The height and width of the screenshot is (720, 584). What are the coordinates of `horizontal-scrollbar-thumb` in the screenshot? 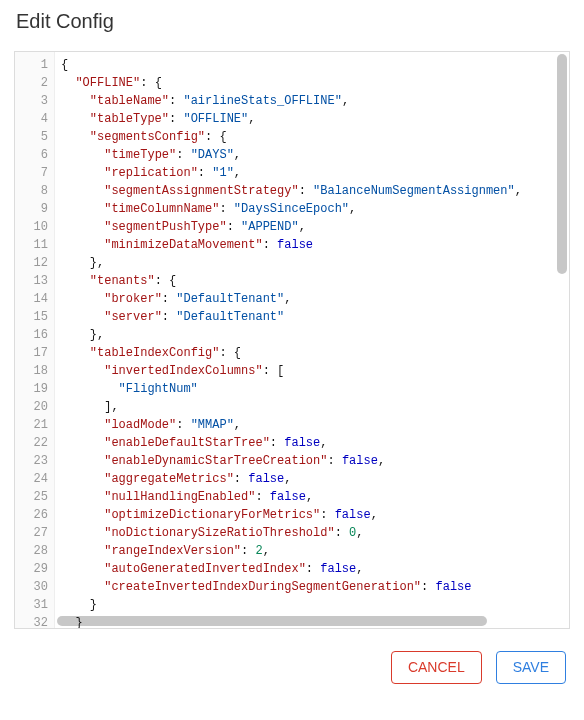 It's located at (272, 621).